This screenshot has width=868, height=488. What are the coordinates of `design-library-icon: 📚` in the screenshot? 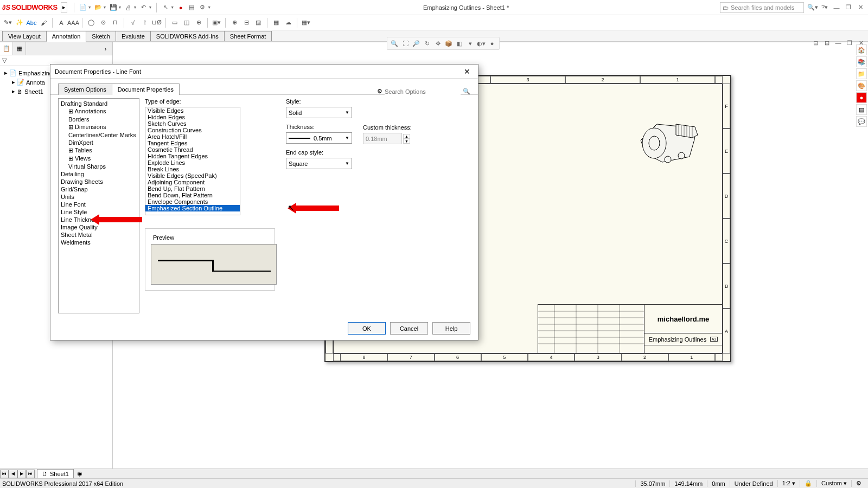 It's located at (861, 62).